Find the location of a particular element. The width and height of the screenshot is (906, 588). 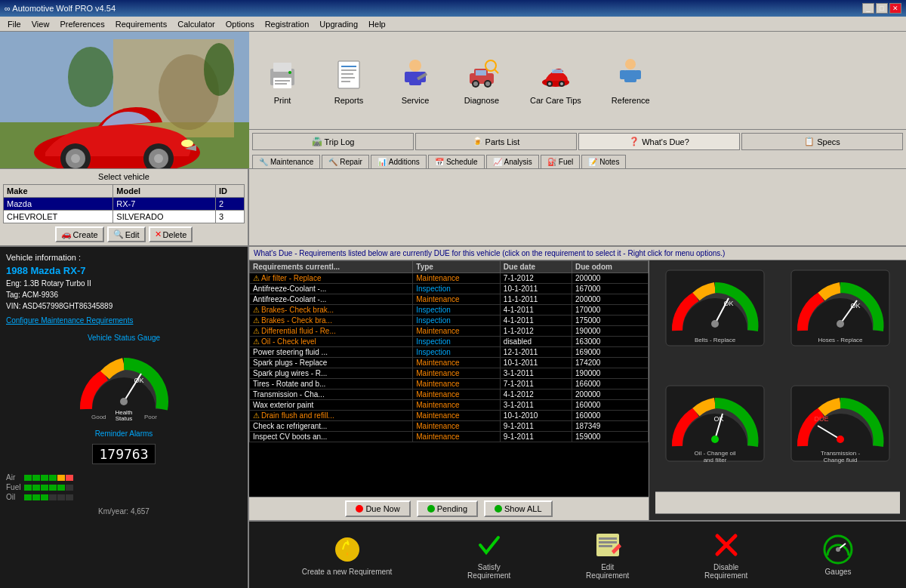

action-disable: DisableRequirement is located at coordinates (726, 555).